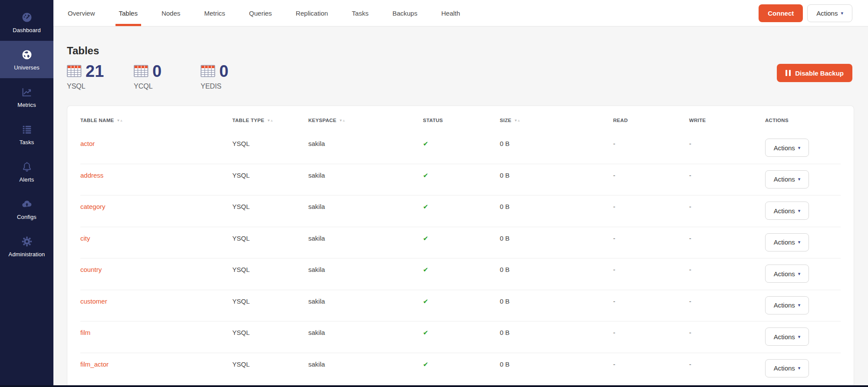 This screenshot has height=387, width=868. Describe the element at coordinates (82, 13) in the screenshot. I see `tab-overview: Overview` at that location.